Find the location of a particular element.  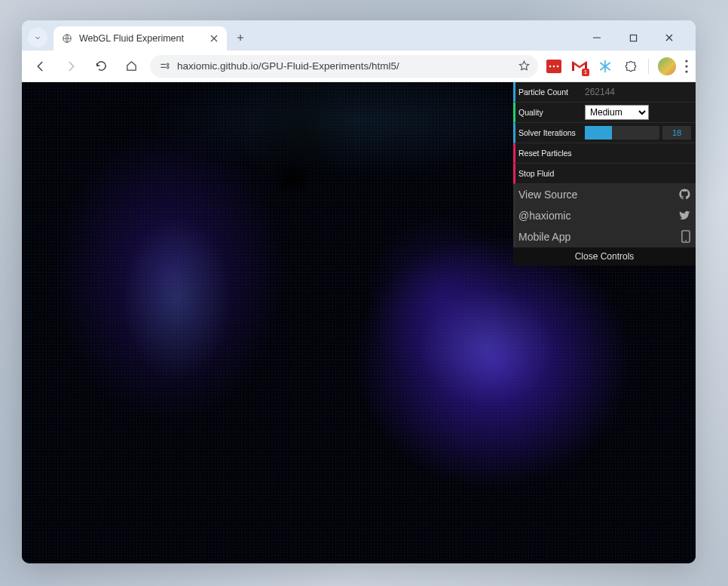

site-settings-icon is located at coordinates (164, 66).